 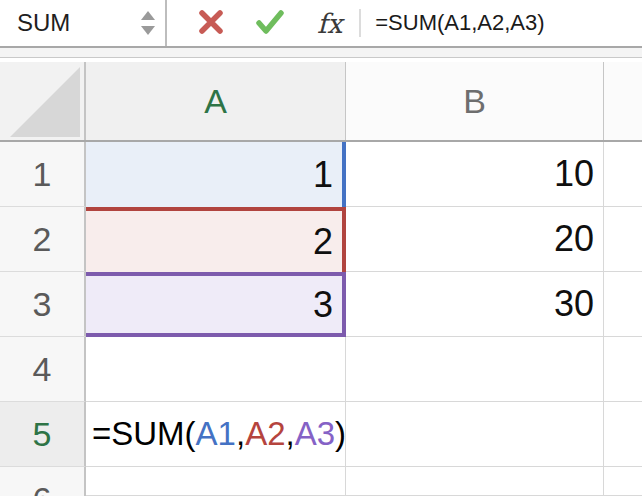 I want to click on name-box: SUM, so click(x=84, y=23).